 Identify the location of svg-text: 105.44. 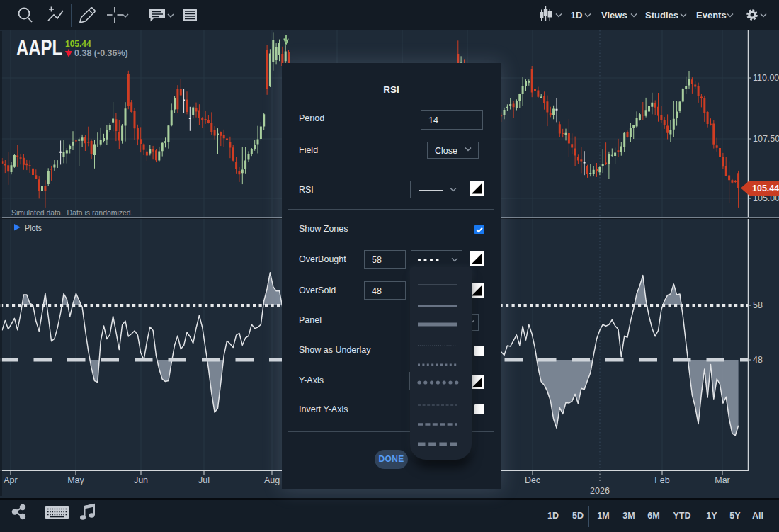
(766, 188).